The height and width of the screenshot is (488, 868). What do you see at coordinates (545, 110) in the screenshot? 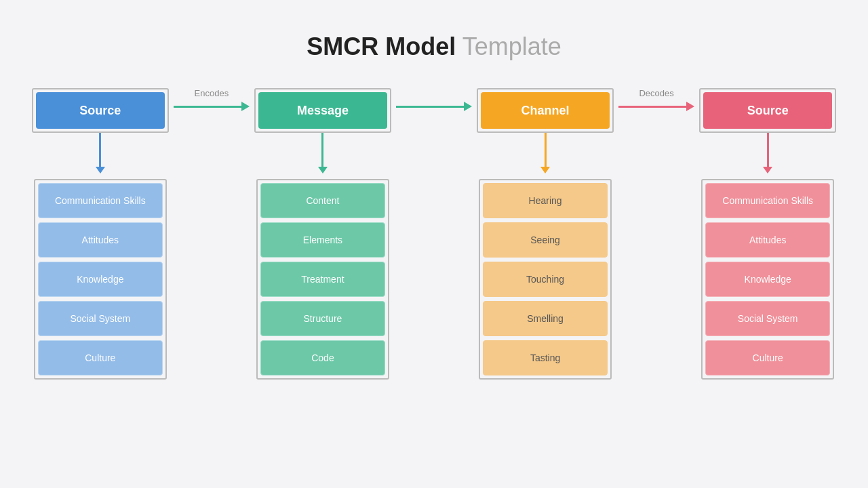
I see `header-channel: Channel` at bounding box center [545, 110].